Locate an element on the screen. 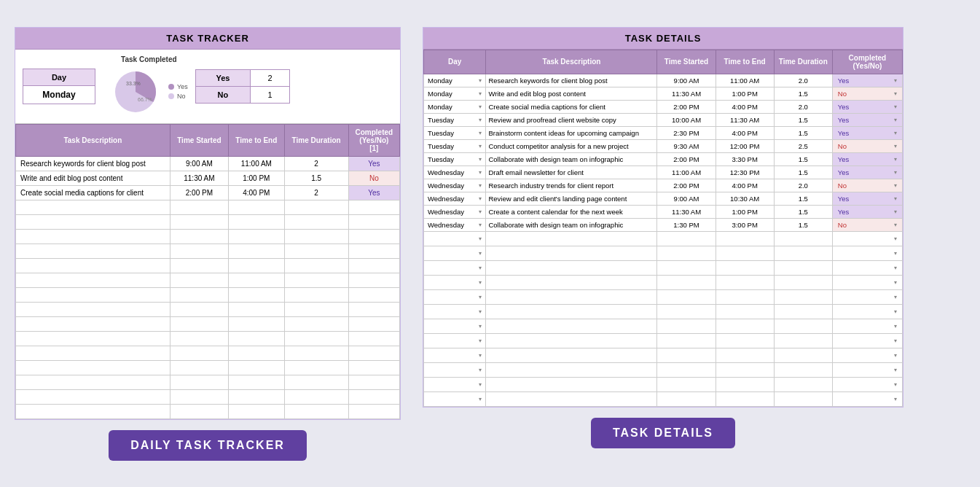 This screenshot has width=980, height=487. col-start: Time Started is located at coordinates (199, 140).